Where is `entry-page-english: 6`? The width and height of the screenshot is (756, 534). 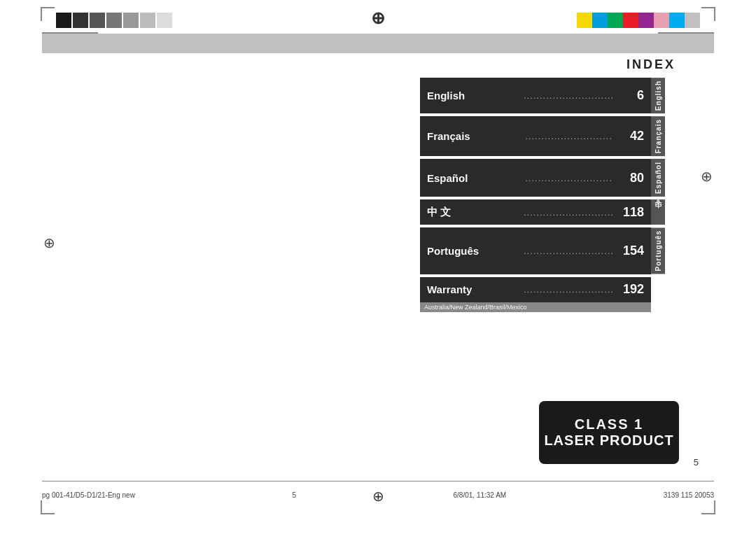
entry-page-english: 6 is located at coordinates (630, 95).